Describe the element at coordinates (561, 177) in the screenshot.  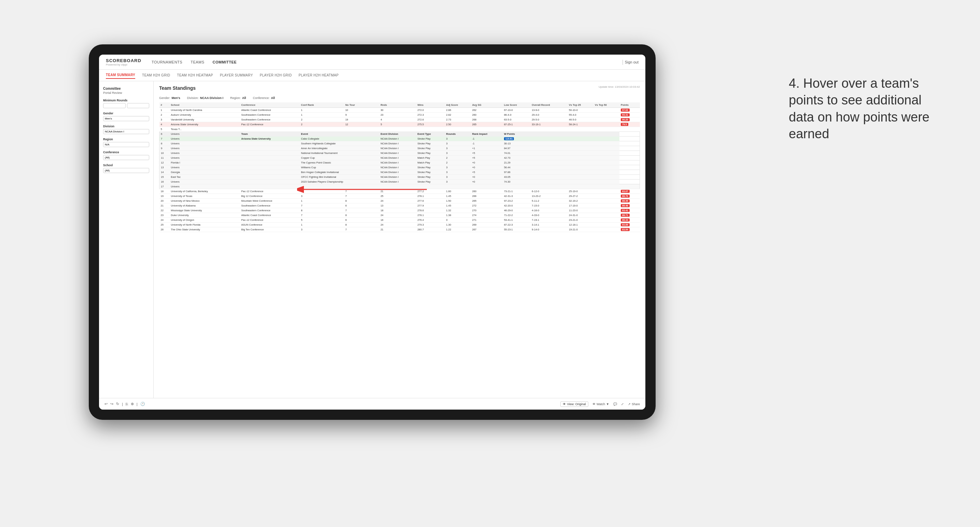
I see `exp-w-points: 43.05` at that location.